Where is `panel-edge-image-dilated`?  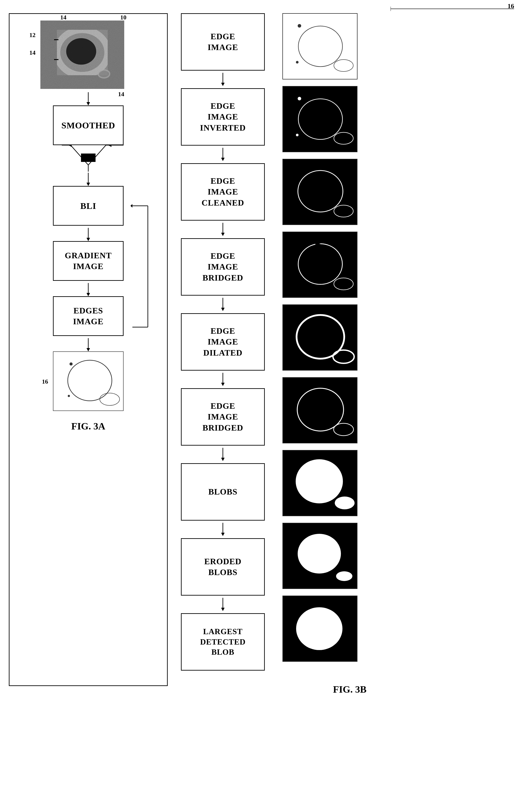
panel-edge-image-dilated is located at coordinates (320, 337).